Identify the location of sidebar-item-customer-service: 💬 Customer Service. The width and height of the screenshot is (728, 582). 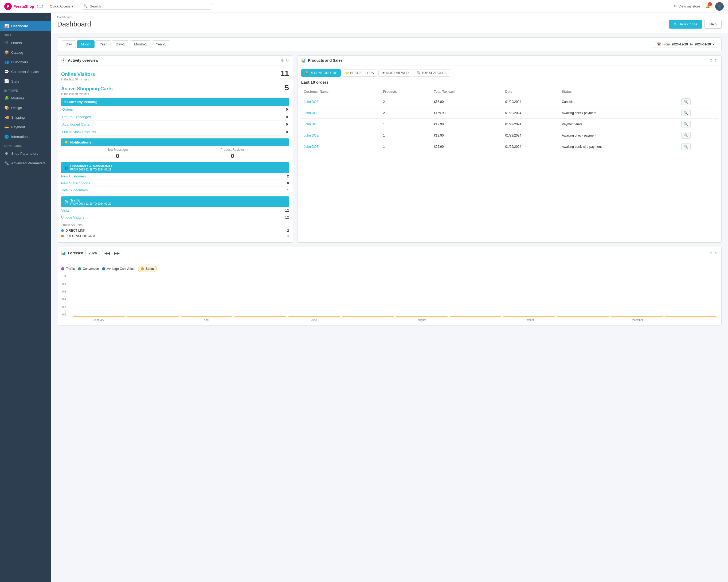
(25, 72).